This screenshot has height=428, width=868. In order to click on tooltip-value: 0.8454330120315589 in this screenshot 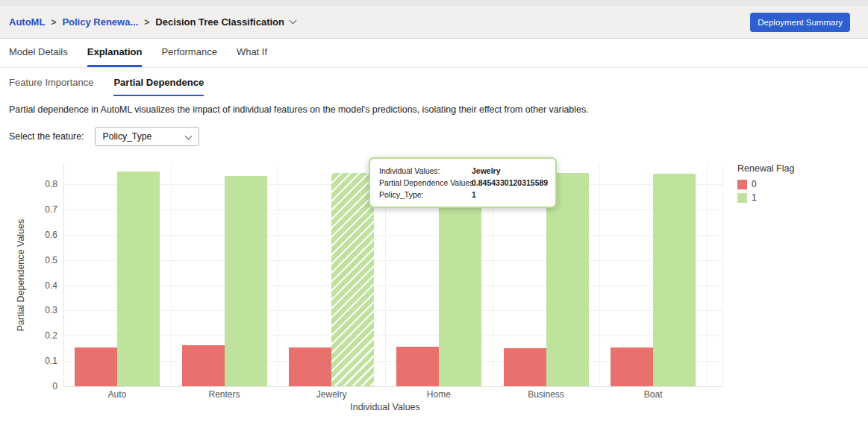, I will do `click(510, 183)`.